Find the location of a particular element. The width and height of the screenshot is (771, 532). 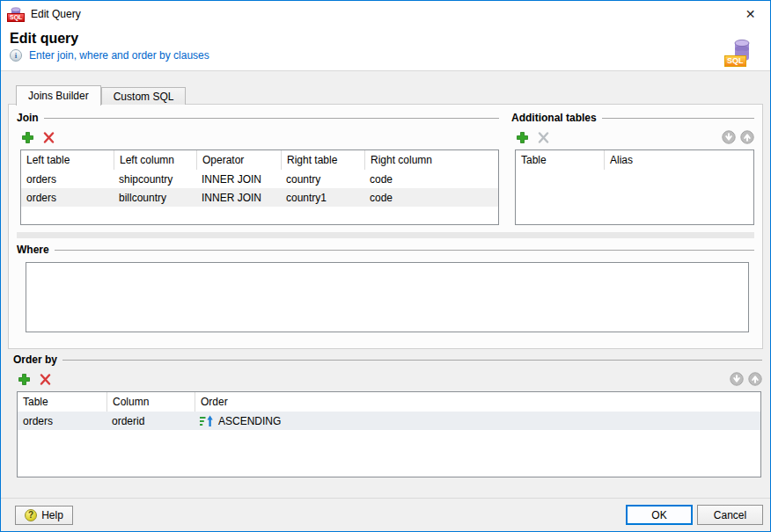

sql-icon: SQL is located at coordinates (743, 52).